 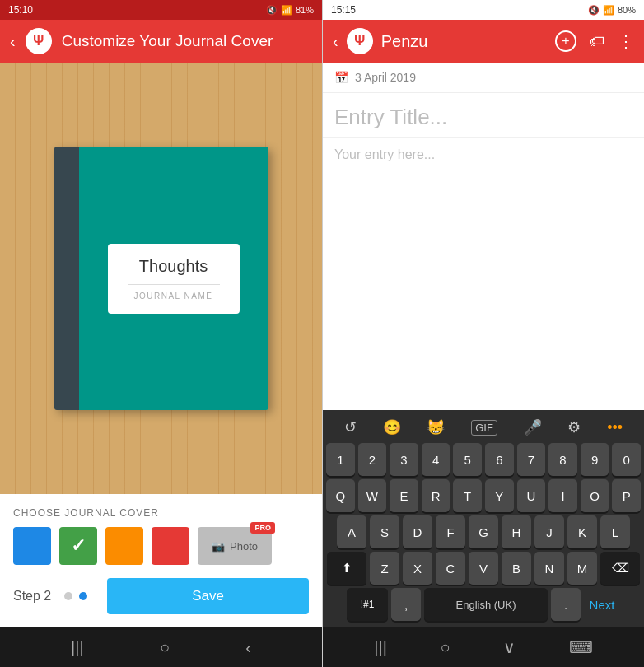 What do you see at coordinates (161, 513) in the screenshot?
I see `choose-label: CHOOSE JOURNAL COVER` at bounding box center [161, 513].